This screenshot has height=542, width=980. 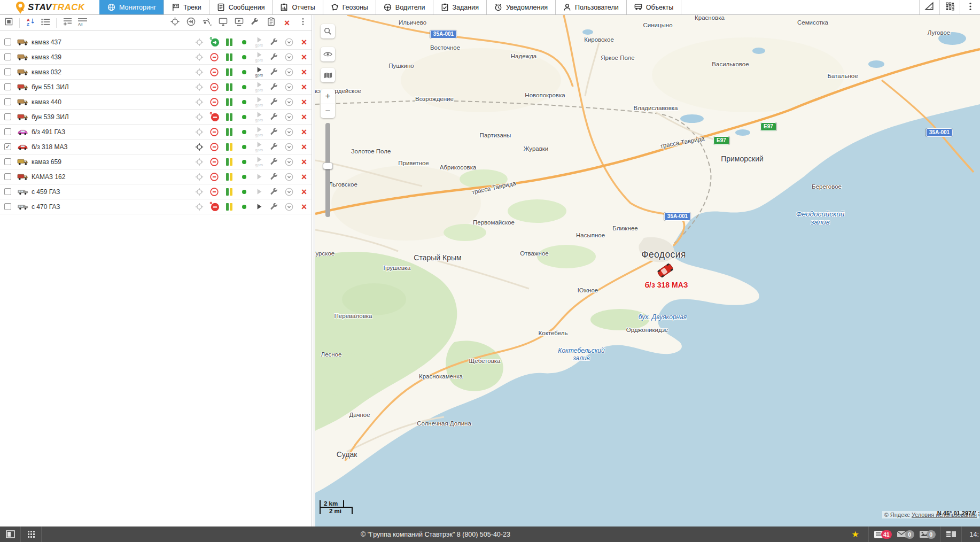 What do you see at coordinates (112, 87) in the screenshot?
I see `vehicle-name: бун 551 ЗИЛ` at bounding box center [112, 87].